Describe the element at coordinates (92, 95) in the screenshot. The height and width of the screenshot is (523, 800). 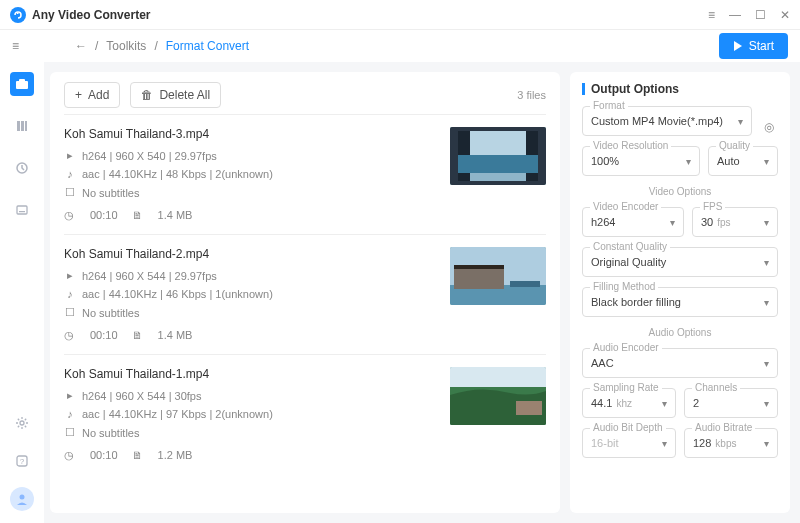
I see `add-button: +Add` at that location.